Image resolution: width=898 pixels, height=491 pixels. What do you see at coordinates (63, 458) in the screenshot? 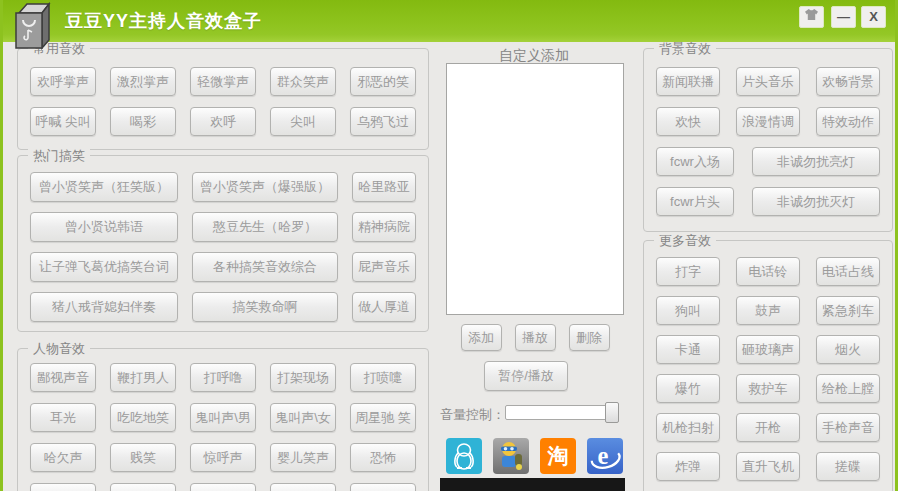
I see `sound-button: 哈欠声` at bounding box center [63, 458].